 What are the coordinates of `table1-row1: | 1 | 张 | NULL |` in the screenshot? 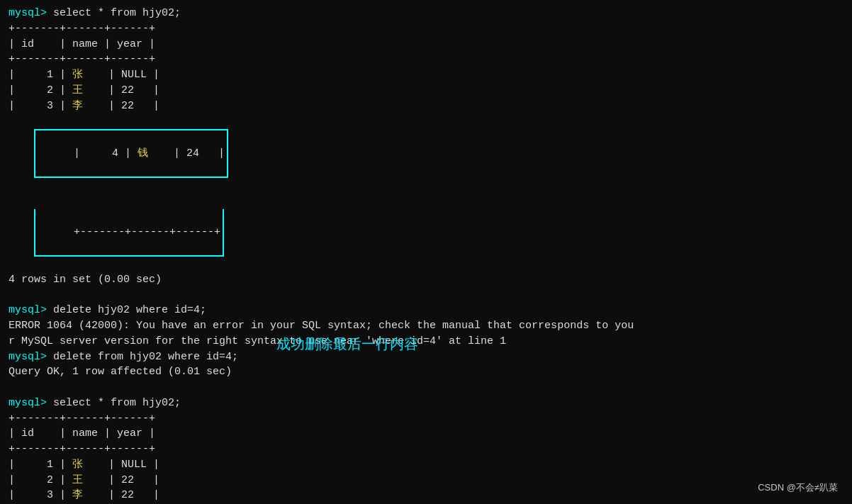 It's located at (426, 75).